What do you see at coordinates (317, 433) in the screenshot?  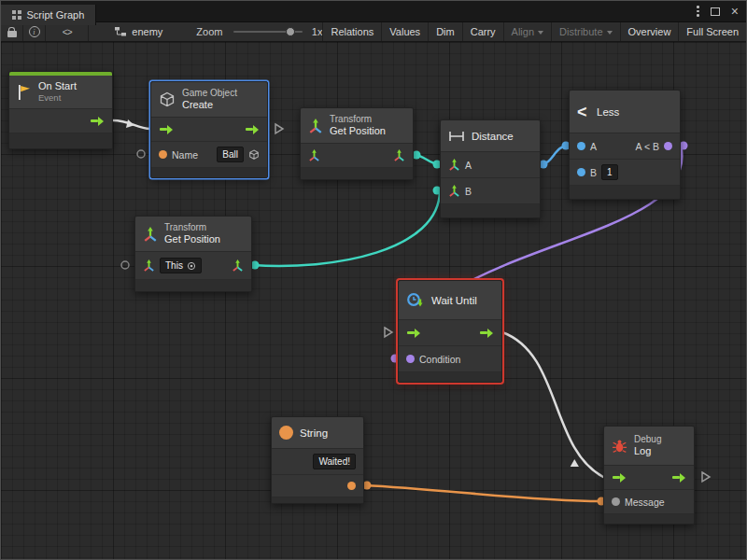 I see `node-header: String` at bounding box center [317, 433].